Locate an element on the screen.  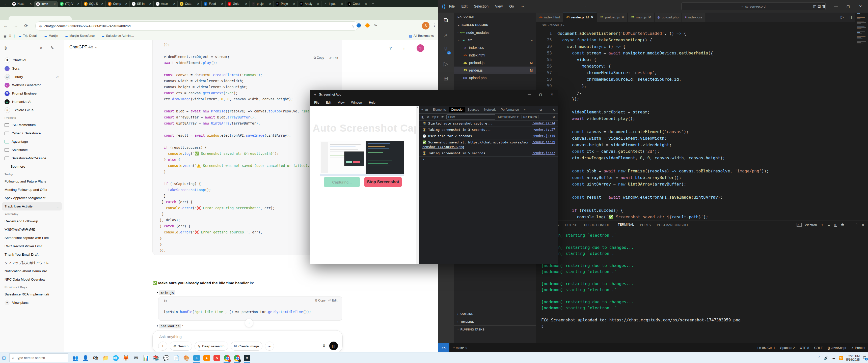
new-chat-icon: ✎ is located at coordinates (52, 48).